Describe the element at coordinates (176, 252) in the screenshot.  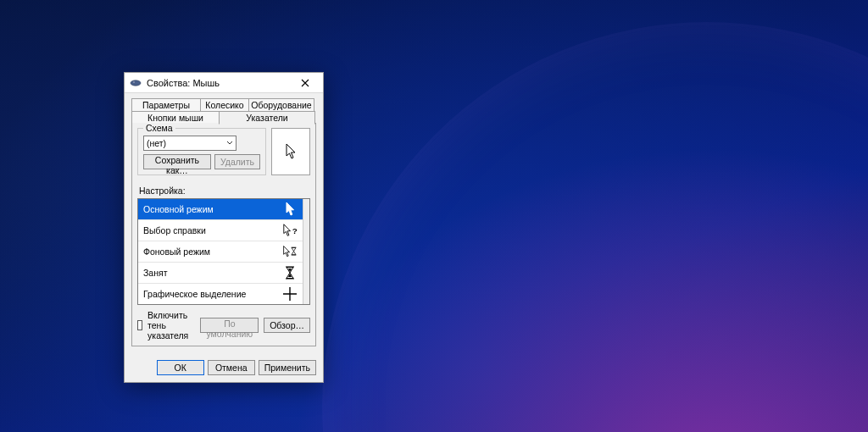
I see `pointer-list-item-label: Фоновый режим` at that location.